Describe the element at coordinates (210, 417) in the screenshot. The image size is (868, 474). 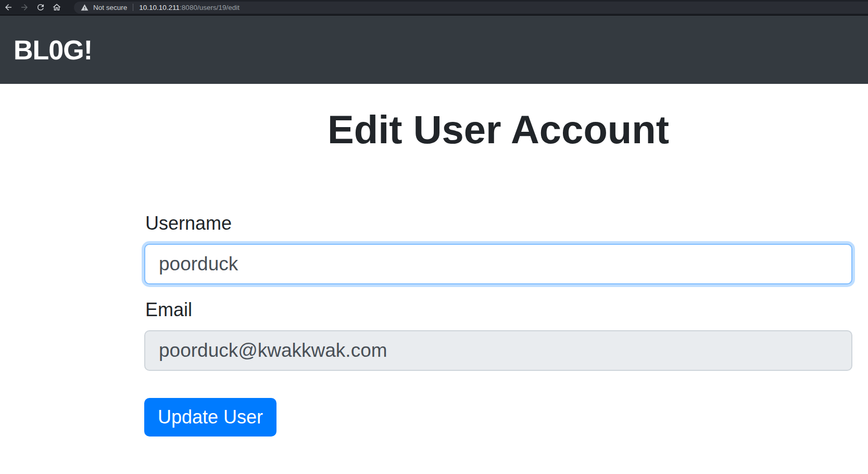
I see `update-user-button: Update User` at that location.